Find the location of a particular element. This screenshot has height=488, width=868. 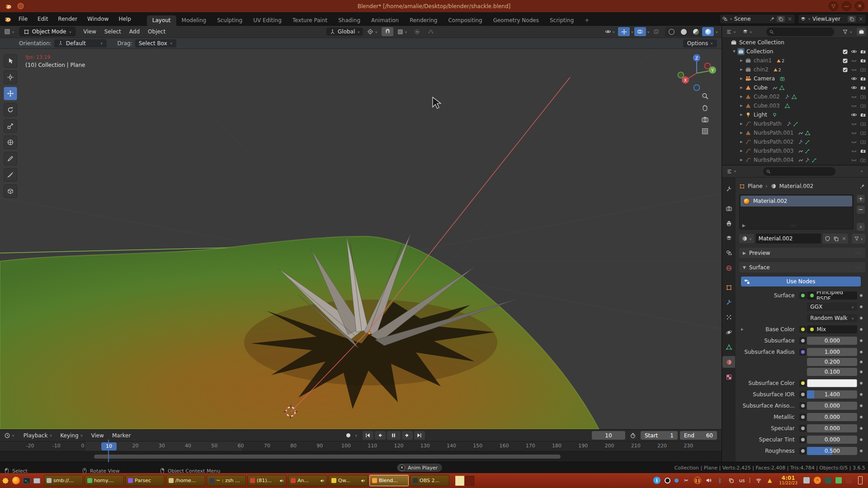

tool-measure is located at coordinates (10, 175).